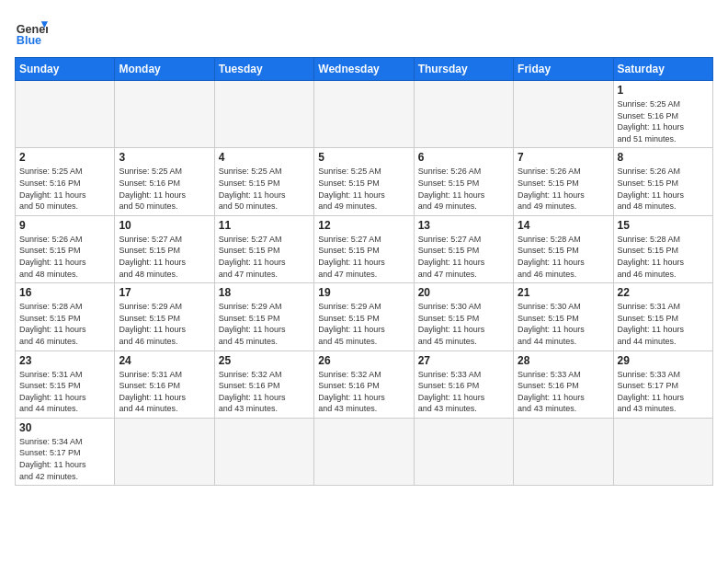  I want to click on day-number: 11, so click(265, 225).